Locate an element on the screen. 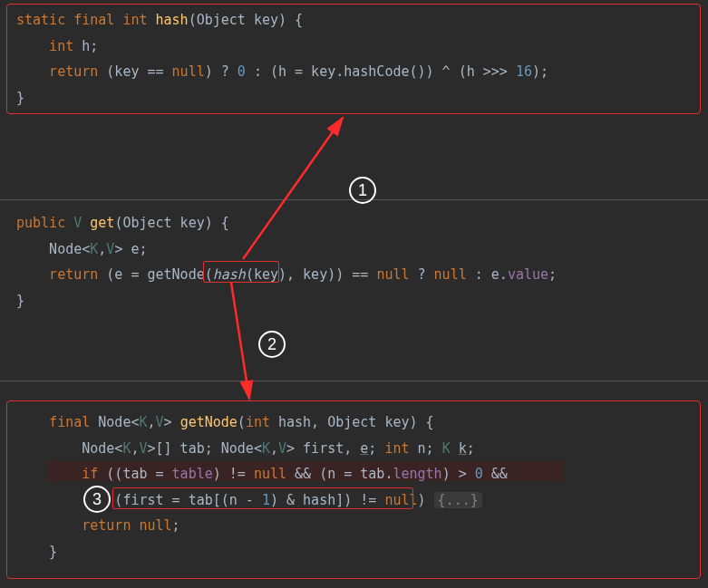 This screenshot has width=708, height=588. annotation-2: 2 is located at coordinates (272, 344).